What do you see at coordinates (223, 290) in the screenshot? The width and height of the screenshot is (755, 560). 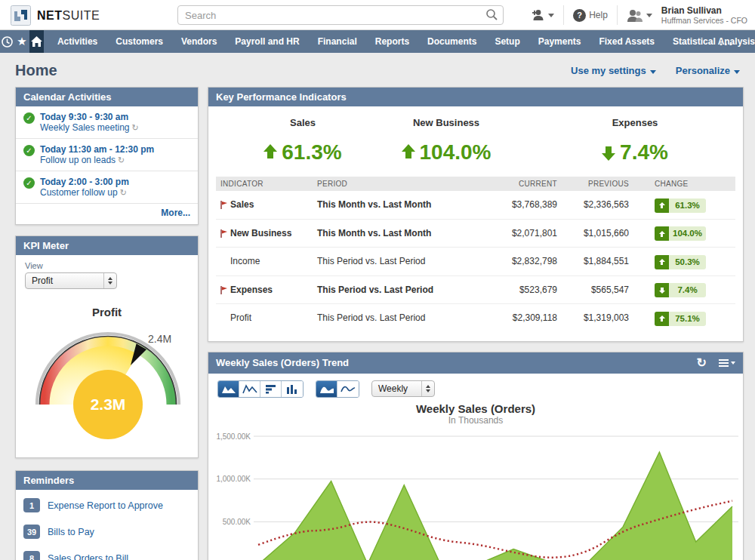 I see `flag-icon` at bounding box center [223, 290].